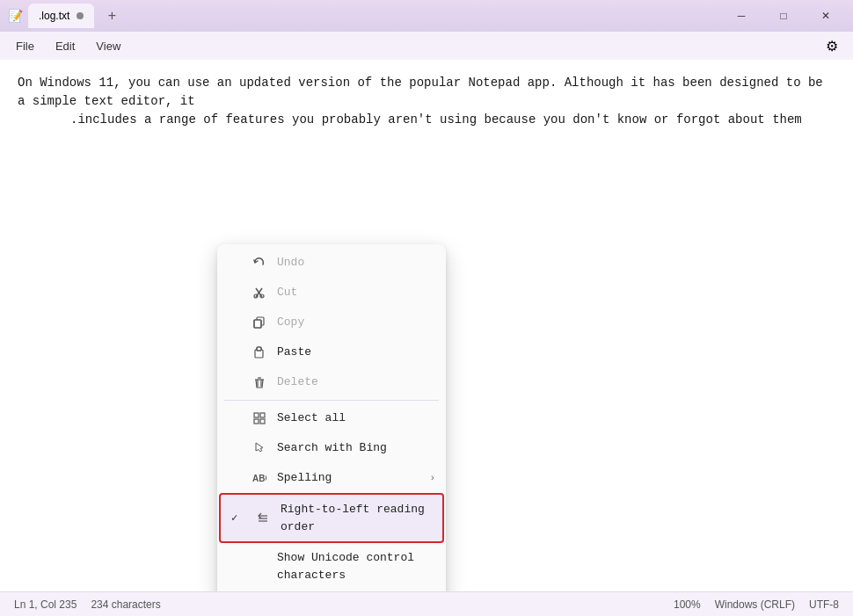  I want to click on close-button: ✕, so click(826, 16).